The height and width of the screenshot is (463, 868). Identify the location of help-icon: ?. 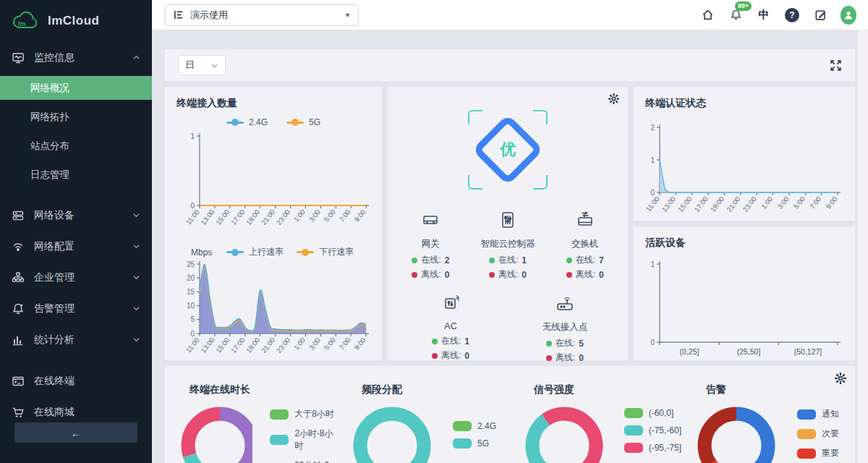
(792, 15).